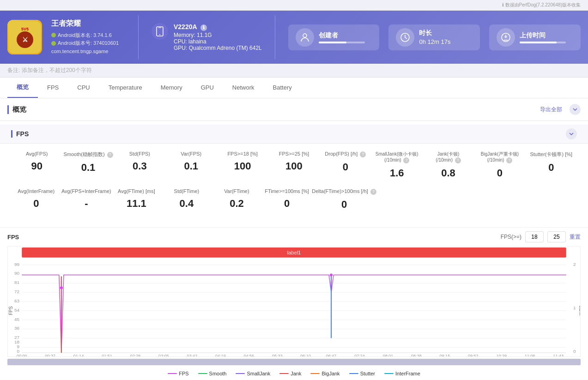 This screenshot has width=588, height=380. I want to click on svg-text: 72, so click(17, 292).